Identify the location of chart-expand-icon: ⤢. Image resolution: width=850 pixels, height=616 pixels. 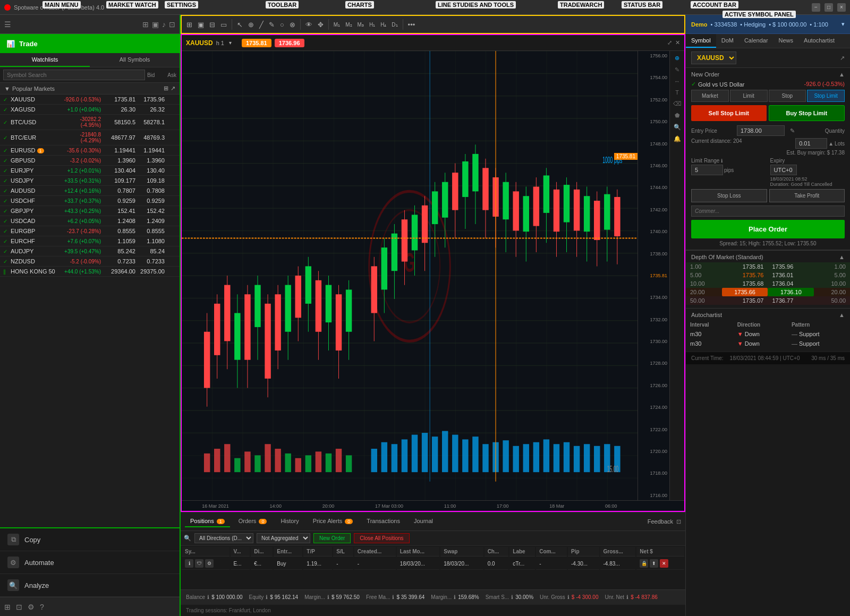
(669, 42).